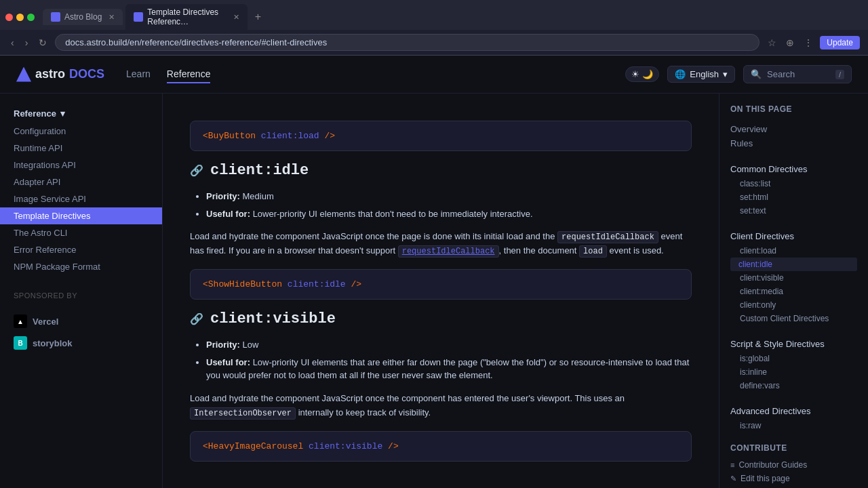 This screenshot has width=868, height=488. I want to click on section-client-idle: 🔗 client:idle, so click(441, 171).